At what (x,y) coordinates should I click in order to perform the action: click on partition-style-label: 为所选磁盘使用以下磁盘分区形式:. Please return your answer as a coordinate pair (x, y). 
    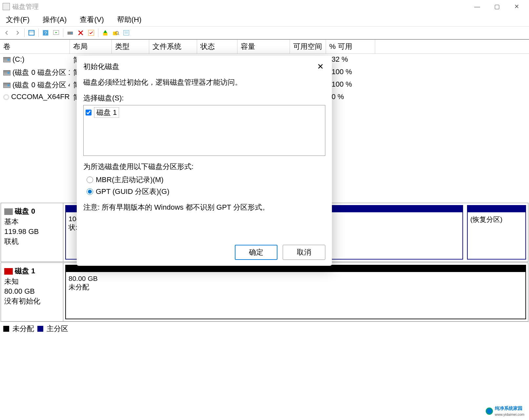
    Looking at the image, I should click on (204, 167).